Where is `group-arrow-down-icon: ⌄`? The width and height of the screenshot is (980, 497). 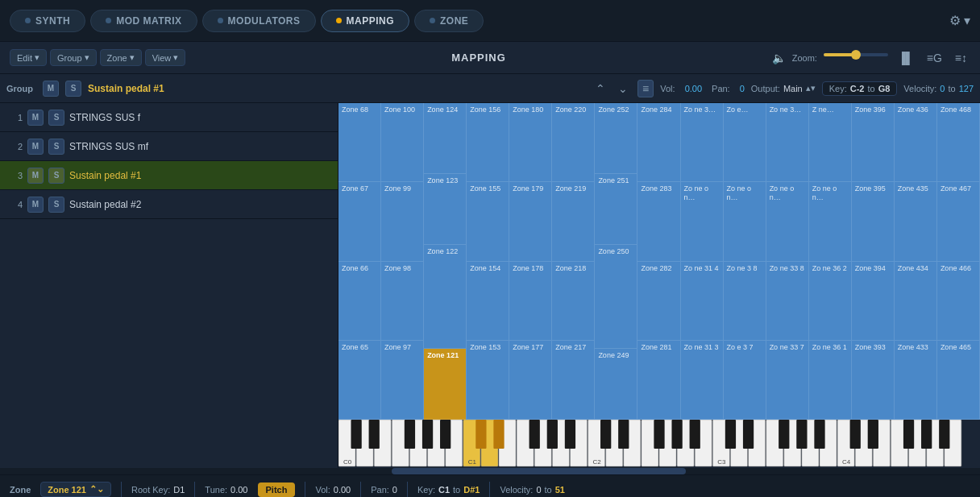 group-arrow-down-icon: ⌄ is located at coordinates (623, 89).